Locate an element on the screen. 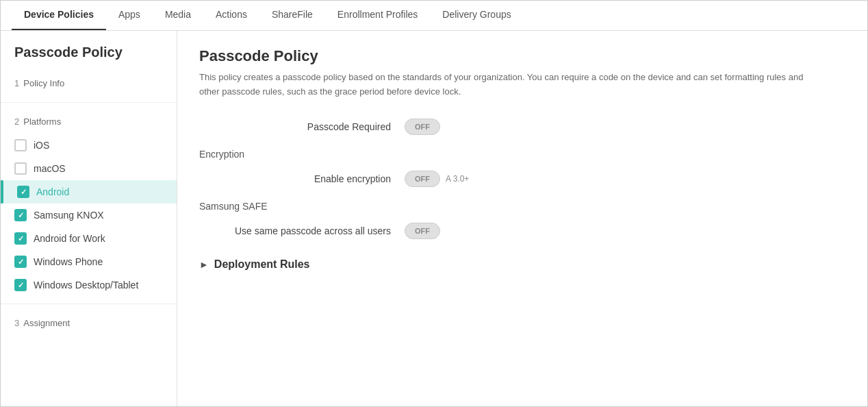 This screenshot has width=868, height=407. section-number-3: 3 is located at coordinates (16, 323).